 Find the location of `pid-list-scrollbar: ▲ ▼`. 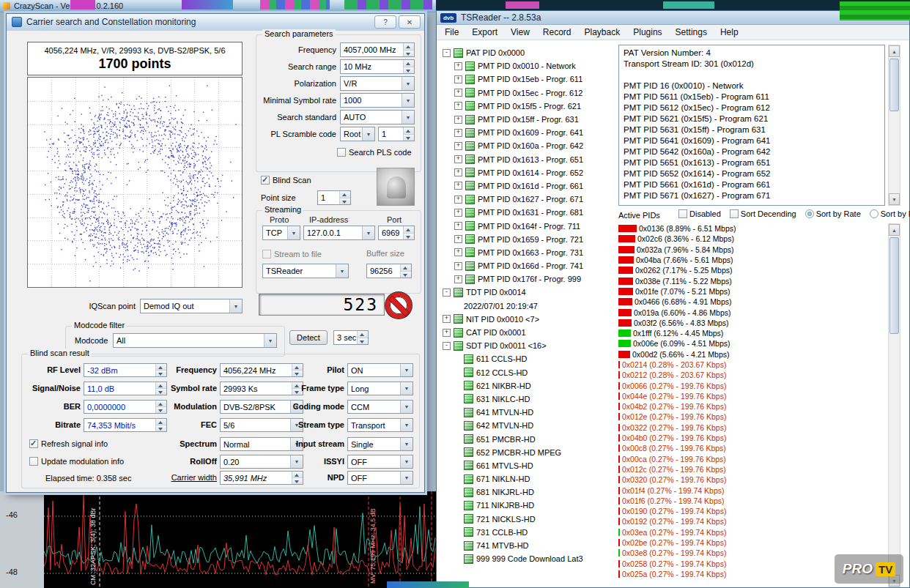

pid-list-scrollbar: ▲ ▼ is located at coordinates (894, 406).